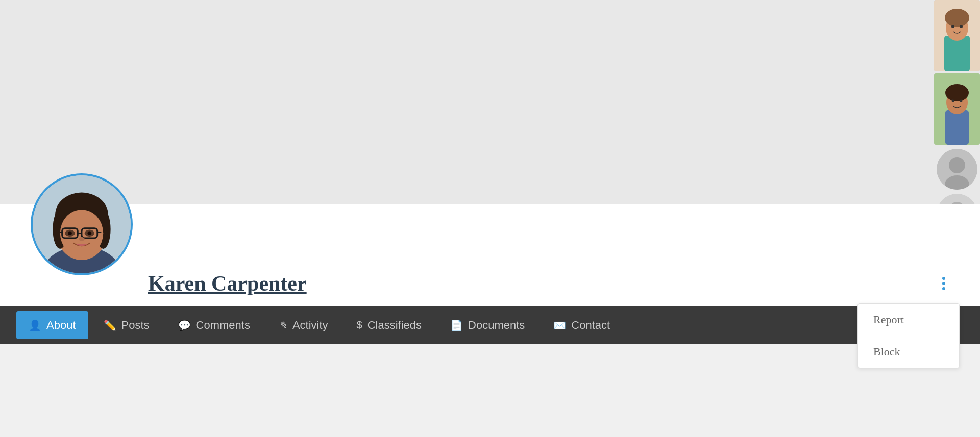  What do you see at coordinates (35, 325) in the screenshot?
I see `user-icon: 👤` at bounding box center [35, 325].